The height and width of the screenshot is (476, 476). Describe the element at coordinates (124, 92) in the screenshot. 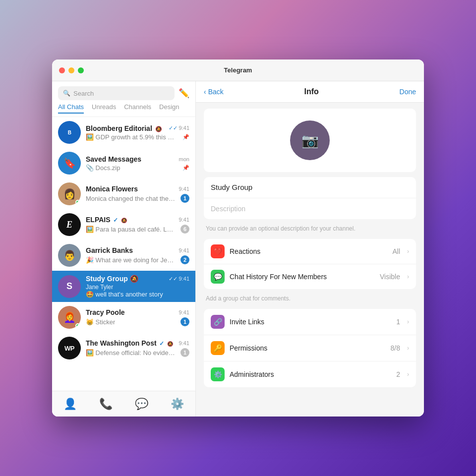

I see `sidebar-header: 🔍 Search ✏️` at that location.